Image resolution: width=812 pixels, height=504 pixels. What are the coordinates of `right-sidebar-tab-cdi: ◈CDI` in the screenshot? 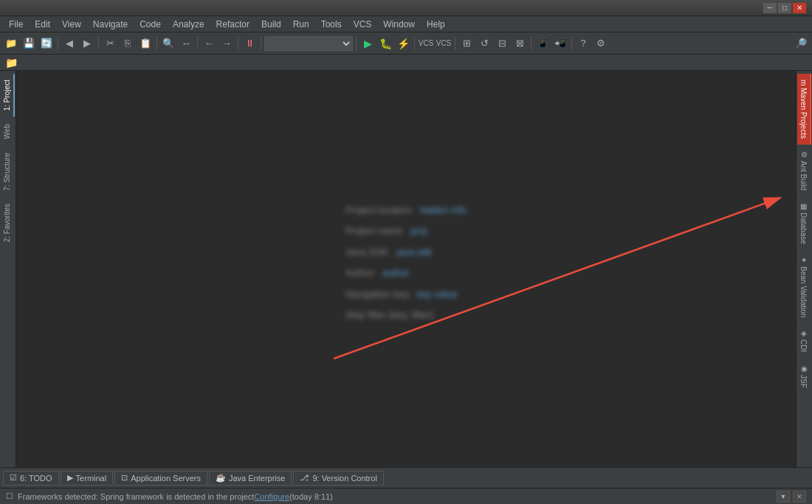 It's located at (805, 341).